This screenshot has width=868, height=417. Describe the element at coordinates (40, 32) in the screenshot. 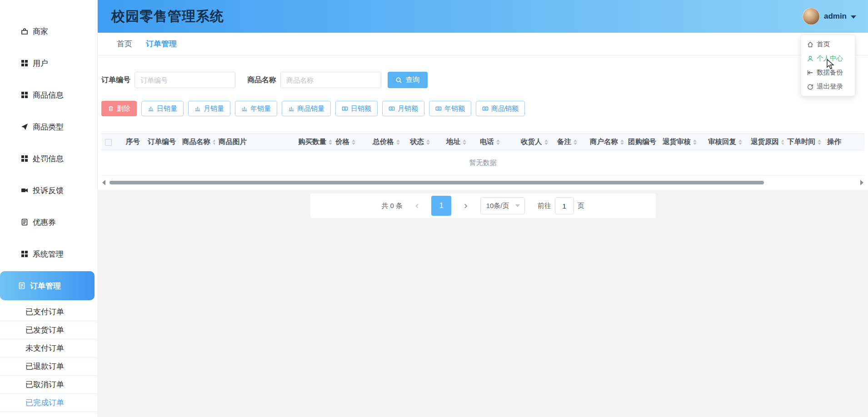

I see `sidebar-item-label: 商家` at that location.